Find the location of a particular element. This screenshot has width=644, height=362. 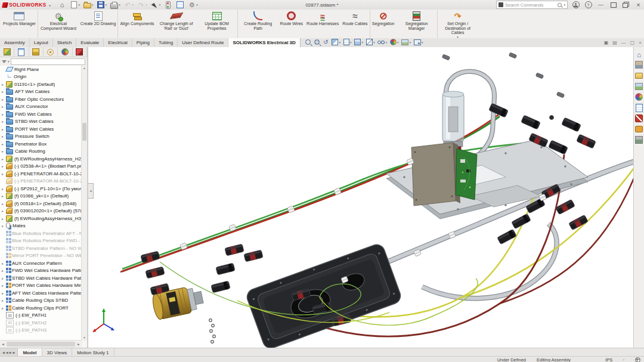

print-icon: ▾ is located at coordinates (116, 5).